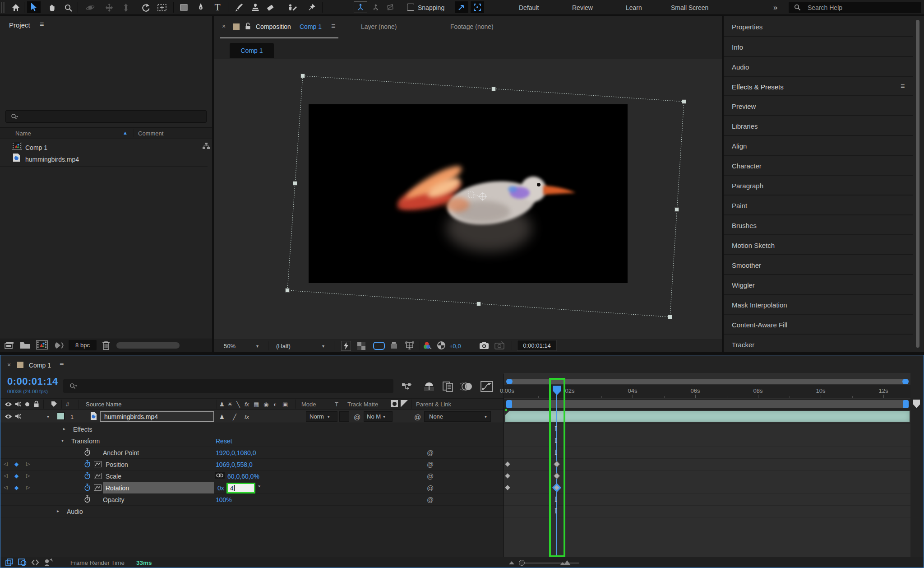 Image resolution: width=924 pixels, height=568 pixels. Describe the element at coordinates (333, 26) in the screenshot. I see `viewer-menu-icon: ≡` at that location.